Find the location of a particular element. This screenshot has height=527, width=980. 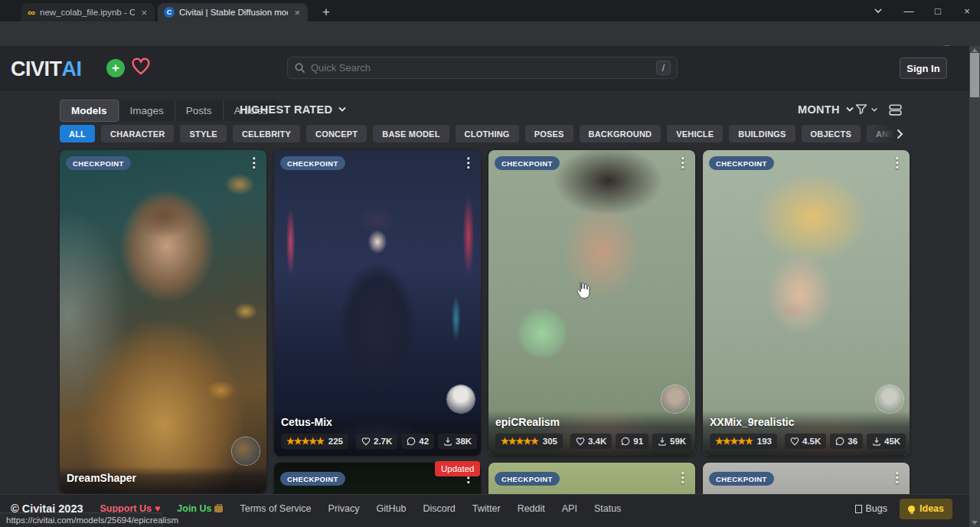

civitai-logo: CIVITAI is located at coordinates (46, 69).